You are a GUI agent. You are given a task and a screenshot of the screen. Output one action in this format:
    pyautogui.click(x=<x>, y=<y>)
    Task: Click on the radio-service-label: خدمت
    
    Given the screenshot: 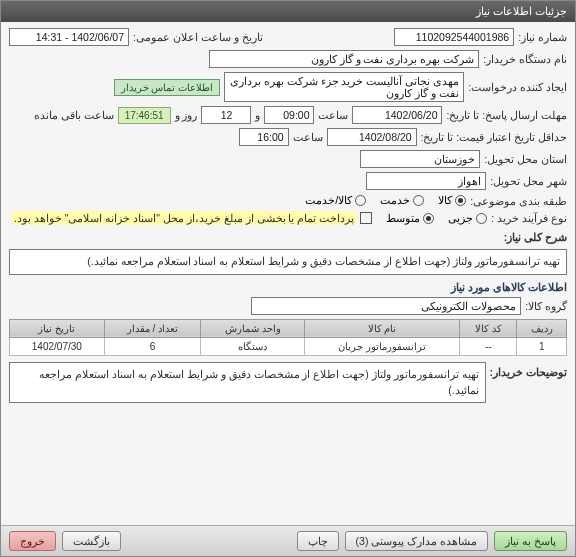 What is the action you would take?
    pyautogui.click(x=395, y=200)
    